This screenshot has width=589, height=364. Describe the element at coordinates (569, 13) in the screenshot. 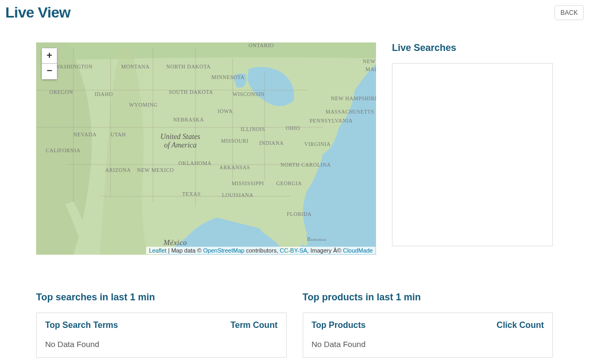

I see `back-button: BACK` at that location.